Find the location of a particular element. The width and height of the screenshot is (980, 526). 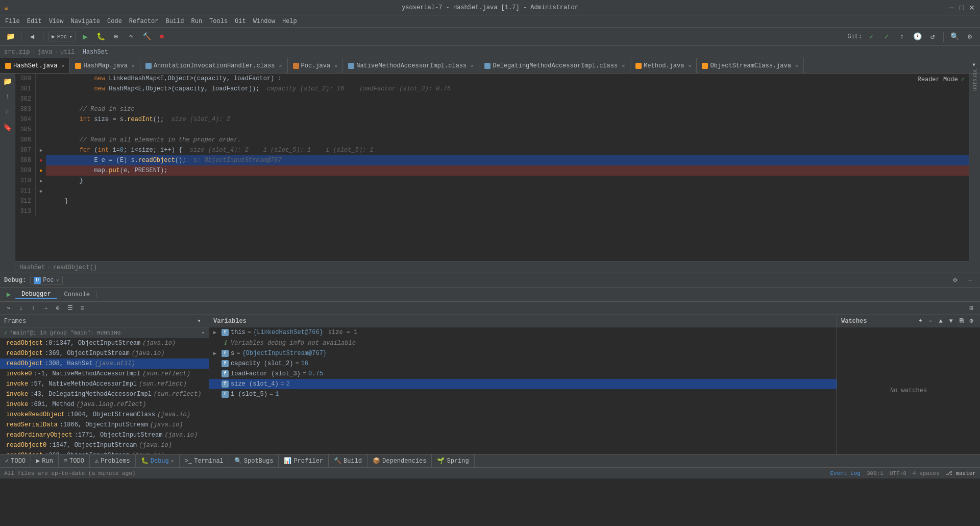

git-check2: ✓ is located at coordinates (887, 37).